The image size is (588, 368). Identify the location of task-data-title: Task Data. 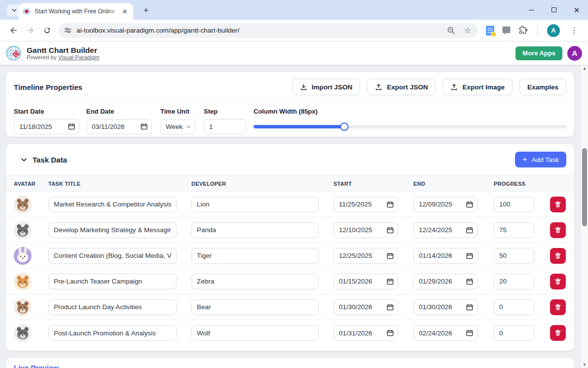
(50, 160).